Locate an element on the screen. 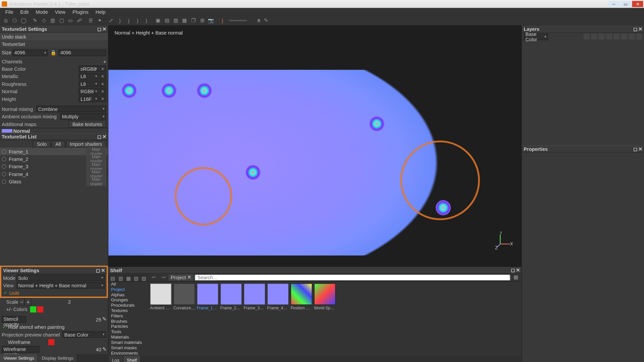 The width and height of the screenshot is (644, 362). menu-edit: Edit is located at coordinates (24, 12).